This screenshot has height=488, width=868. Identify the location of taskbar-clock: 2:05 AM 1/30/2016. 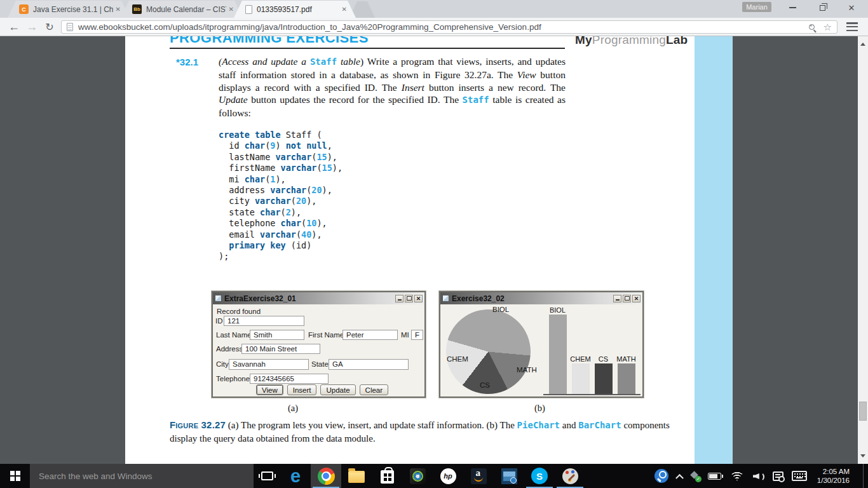
(834, 476).